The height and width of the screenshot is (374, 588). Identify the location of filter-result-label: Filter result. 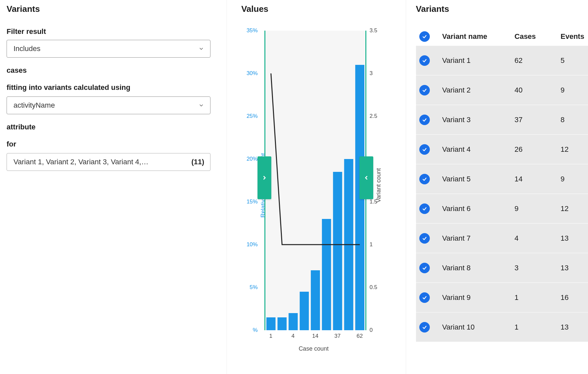
(112, 32).